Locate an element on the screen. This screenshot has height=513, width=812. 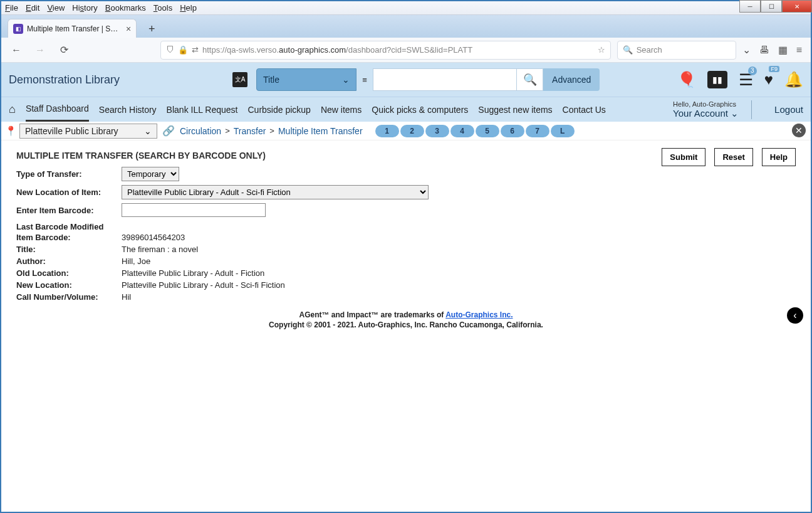
notifications-icon: 🔔 is located at coordinates (794, 80).